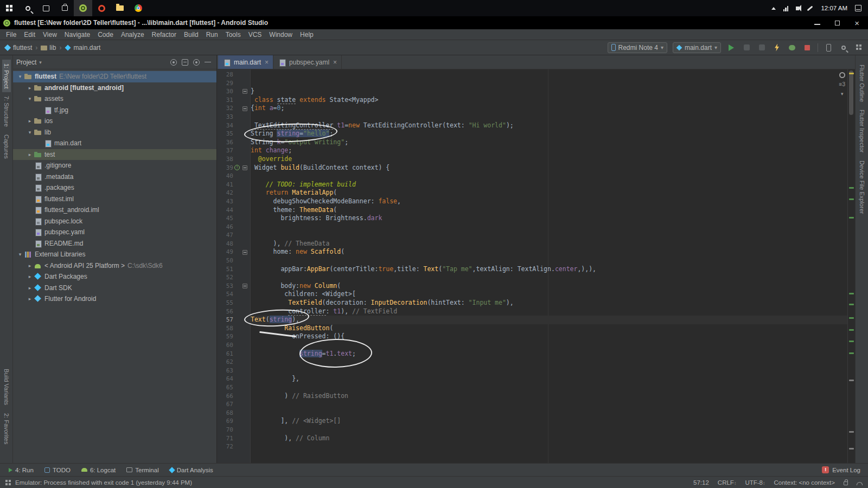 Image resolution: width=868 pixels, height=488 pixels. What do you see at coordinates (536, 244) in the screenshot?
I see `code-line: 48 ), // ThemeData` at bounding box center [536, 244].